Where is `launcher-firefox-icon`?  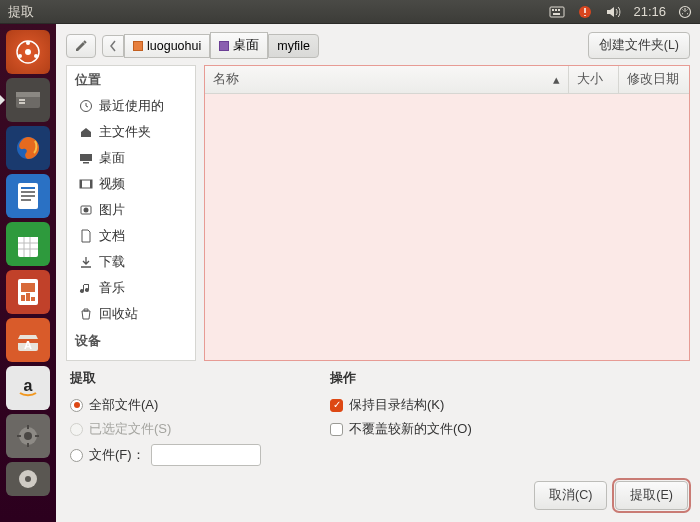
launcher-firefox-icon is located at coordinates (28, 148).